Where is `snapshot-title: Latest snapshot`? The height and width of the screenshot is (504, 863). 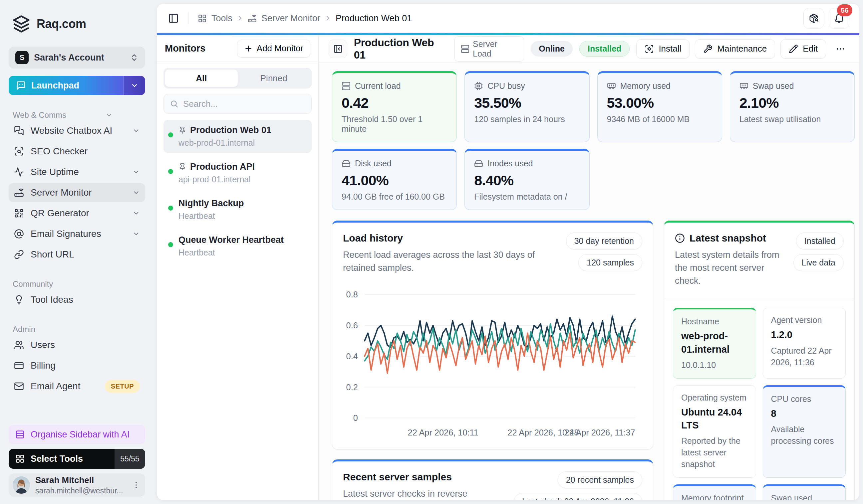 snapshot-title: Latest snapshot is located at coordinates (728, 238).